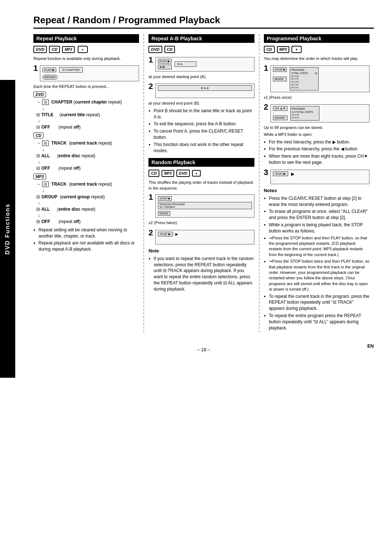 The image size is (392, 555). I want to click on ab-bullet-4: This function does not work in the other…, so click(201, 148).